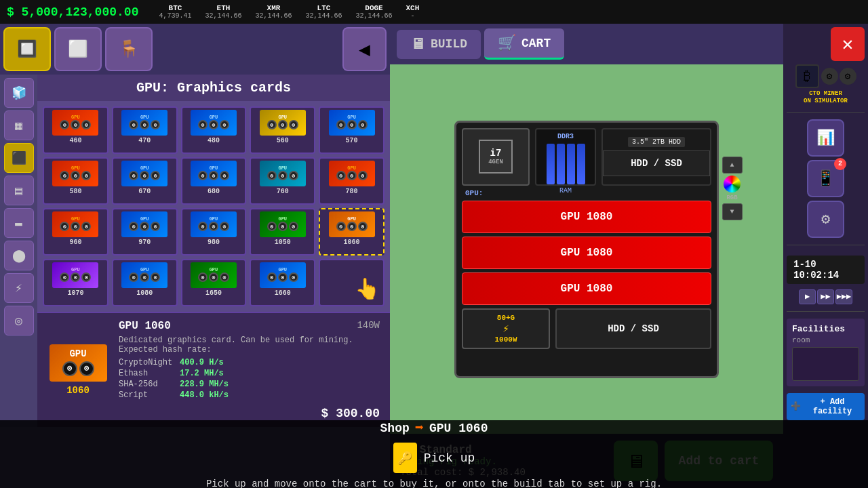  Describe the element at coordinates (214, 283) in the screenshot. I see `gpu-card-1650: GPU ⊗⊗⊗ 1650` at that location.